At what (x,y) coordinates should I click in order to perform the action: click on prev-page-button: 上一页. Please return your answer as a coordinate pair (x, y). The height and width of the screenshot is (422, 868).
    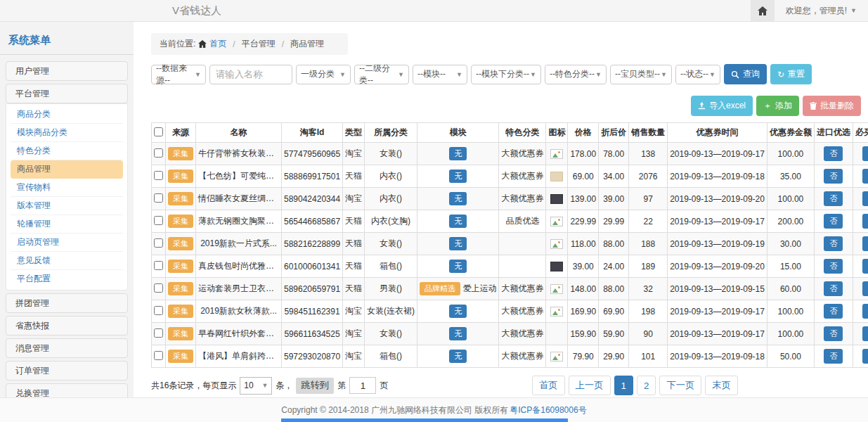
    Looking at the image, I should click on (590, 385).